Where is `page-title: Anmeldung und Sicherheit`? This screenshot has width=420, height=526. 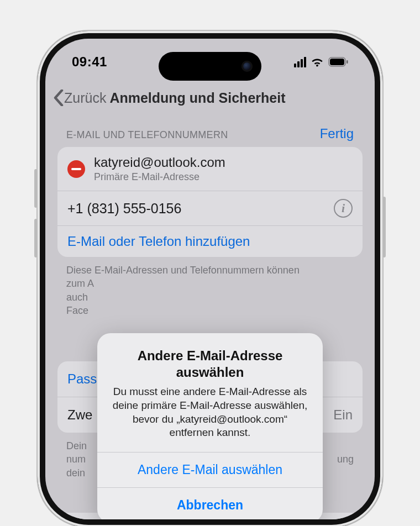 page-title: Anmeldung und Sicherheit is located at coordinates (197, 98).